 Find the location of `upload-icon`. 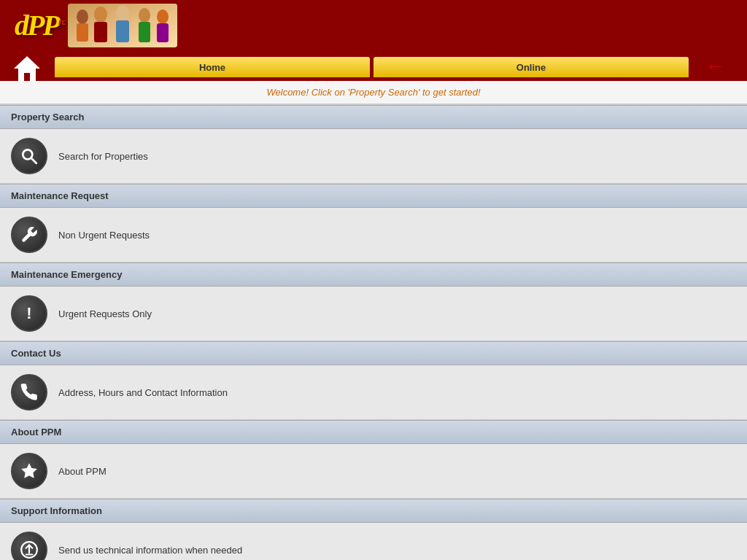

upload-icon is located at coordinates (29, 550).